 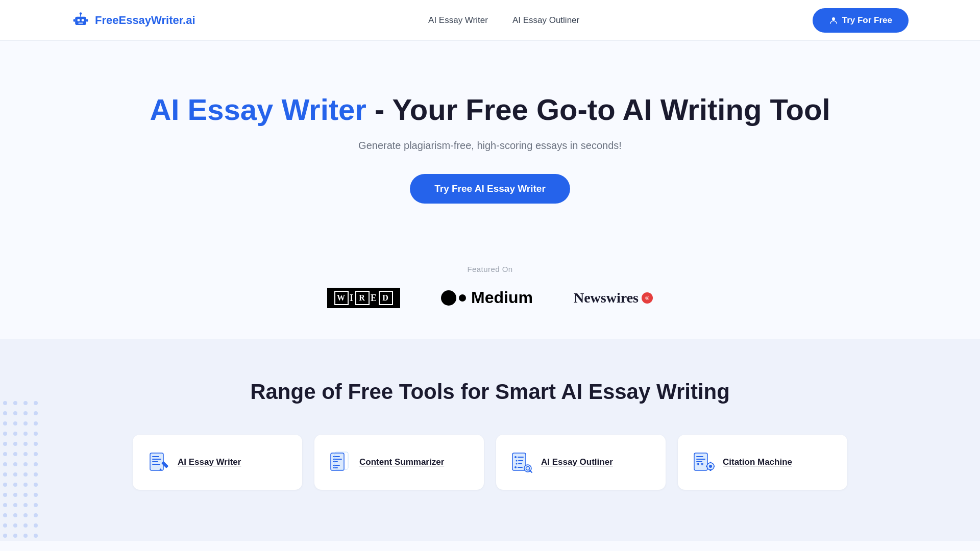 I want to click on nav-ai-essay-outliner: AI Essay Outliner, so click(x=546, y=20).